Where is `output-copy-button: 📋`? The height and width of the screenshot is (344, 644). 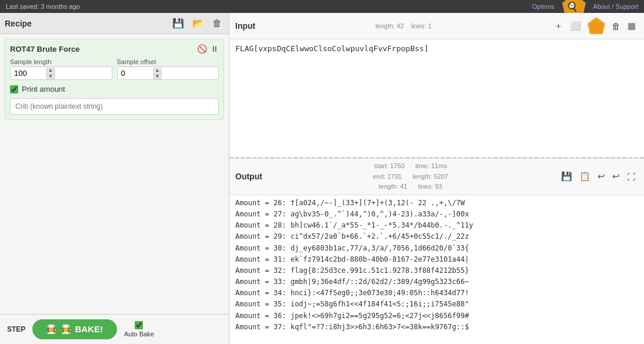 output-copy-button: 📋 is located at coordinates (585, 176).